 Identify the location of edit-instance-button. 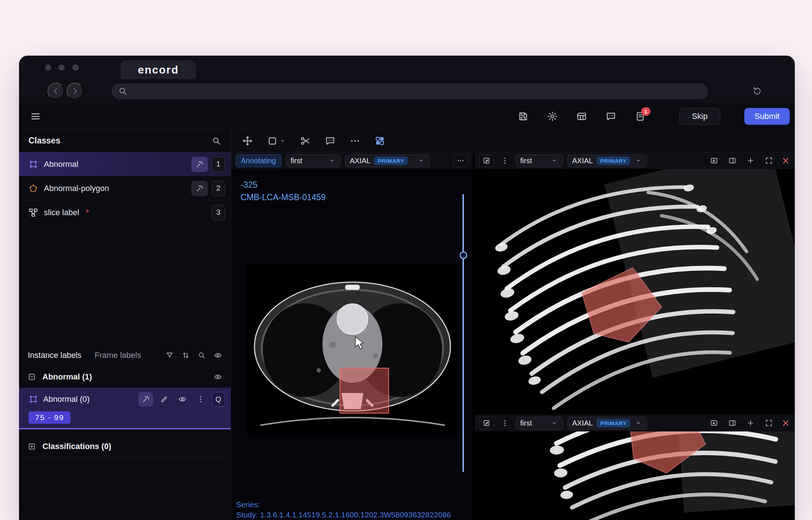
(164, 399).